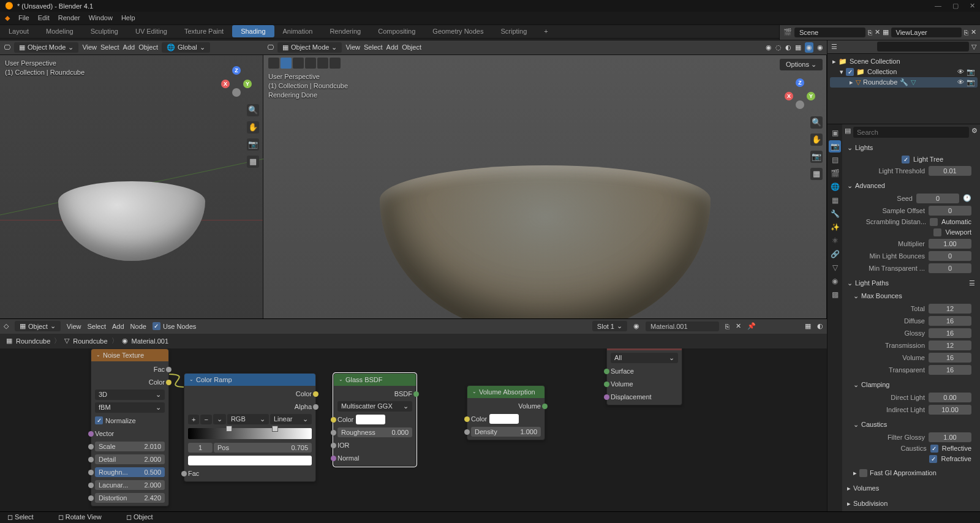 The height and width of the screenshot is (523, 980). Describe the element at coordinates (816, 157) in the screenshot. I see `camera-icon-2: 📷` at that location.